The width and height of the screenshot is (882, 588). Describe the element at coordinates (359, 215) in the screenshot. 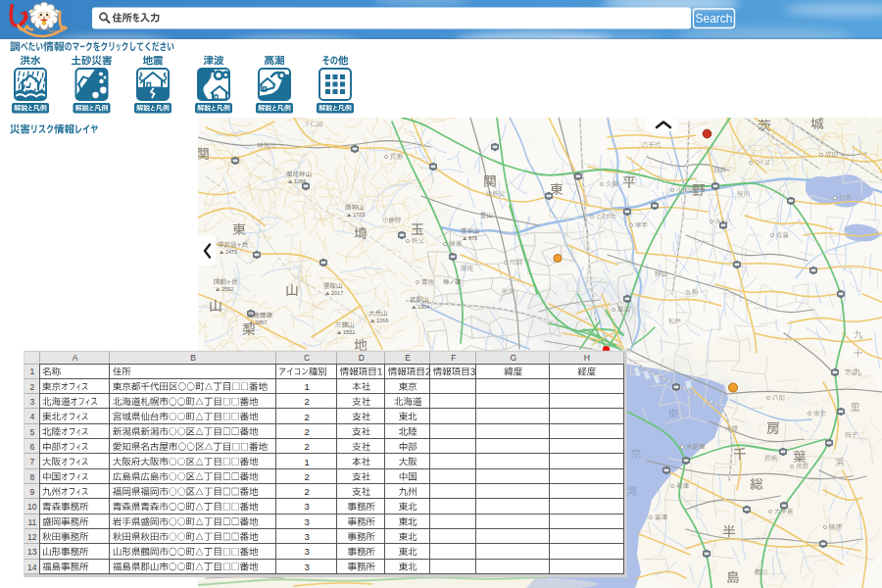

I see `svg-text: 1723` at that location.